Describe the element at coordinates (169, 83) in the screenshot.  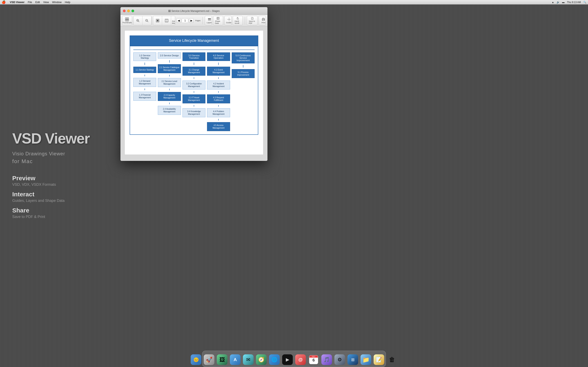
I see `sub-2-2: 2.2 Service Level Management` at that location.